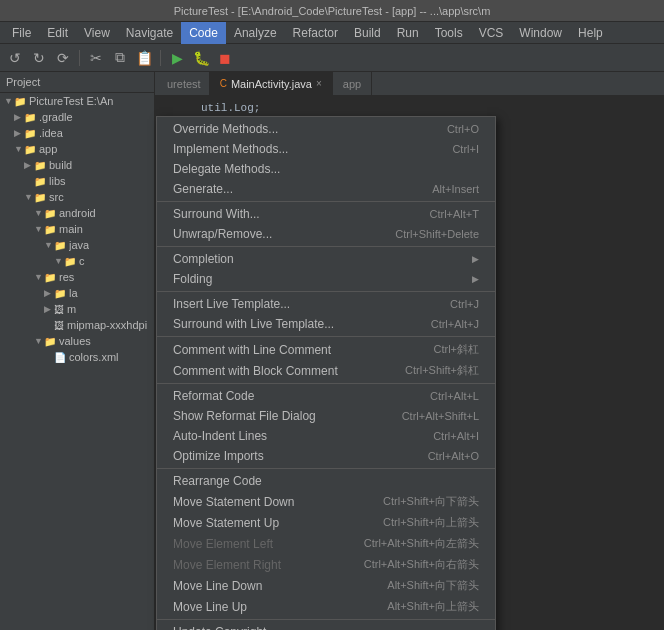 The width and height of the screenshot is (664, 630). What do you see at coordinates (96, 58) in the screenshot?
I see `toolbar-cut-btn: ✂` at bounding box center [96, 58].